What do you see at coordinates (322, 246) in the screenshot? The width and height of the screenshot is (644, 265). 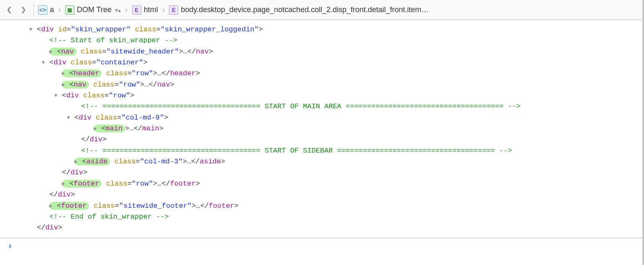 I see `console-prompt-row: ›` at bounding box center [322, 246].